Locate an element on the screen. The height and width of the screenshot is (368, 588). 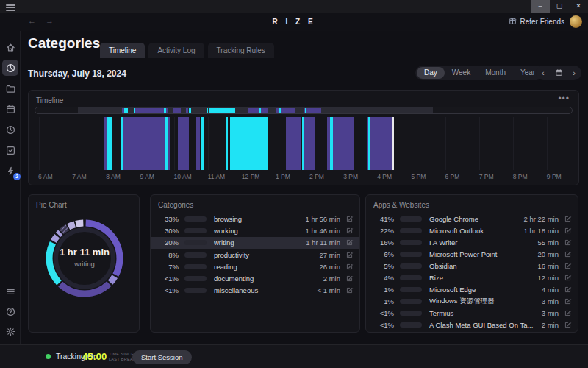
category-row: 20%writing1 hr 11 min is located at coordinates (255, 243).